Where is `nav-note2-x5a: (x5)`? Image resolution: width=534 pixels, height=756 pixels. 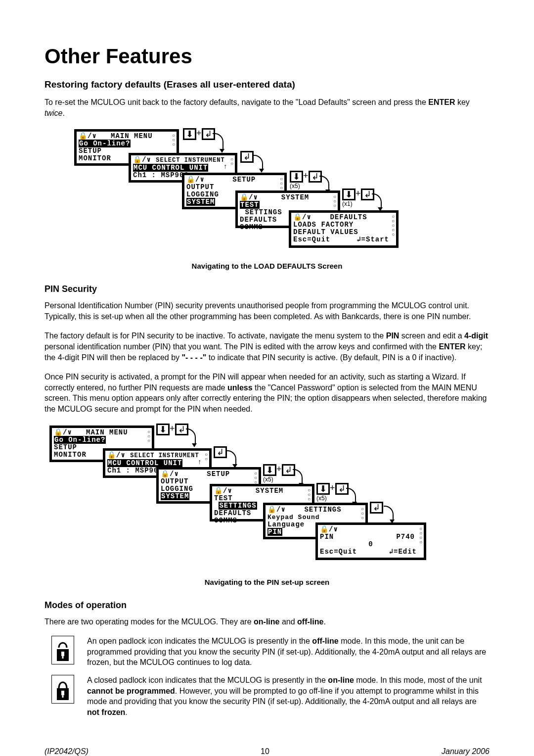
nav-note2-x5a: (x5) is located at coordinates (268, 479).